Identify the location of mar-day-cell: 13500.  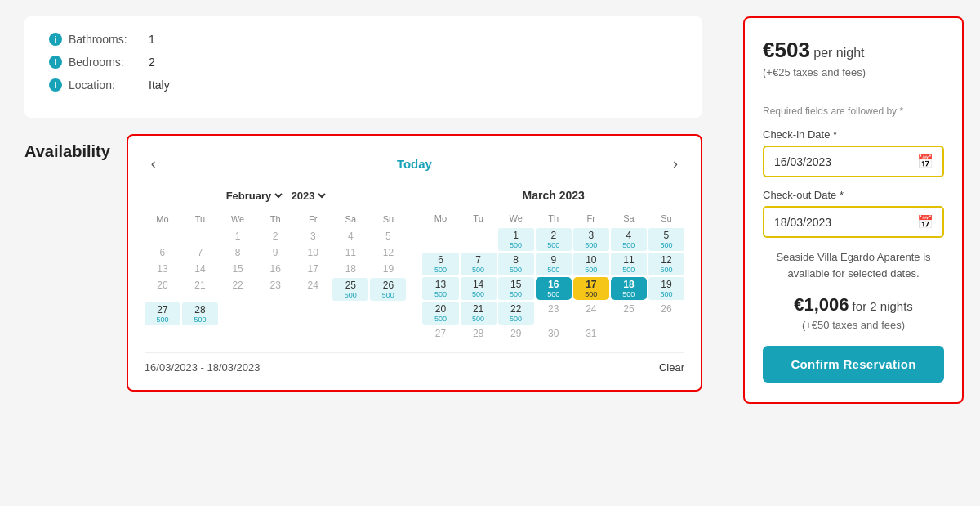
(440, 289).